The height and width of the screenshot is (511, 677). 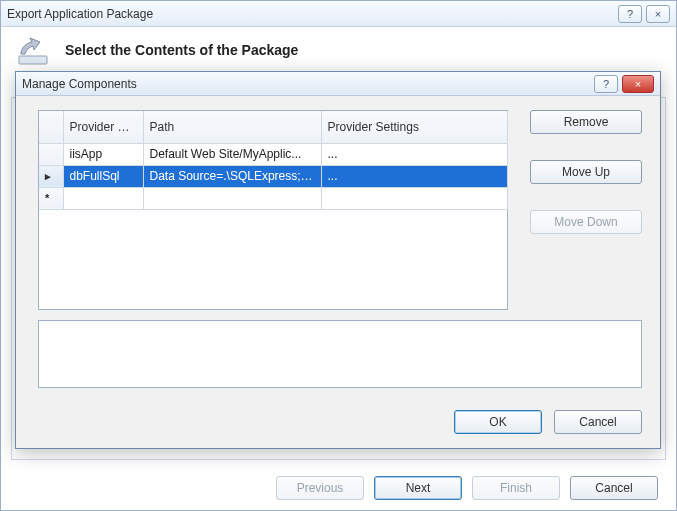 What do you see at coordinates (338, 14) in the screenshot?
I see `outer-titlebar: Export Application Package ? ×` at bounding box center [338, 14].